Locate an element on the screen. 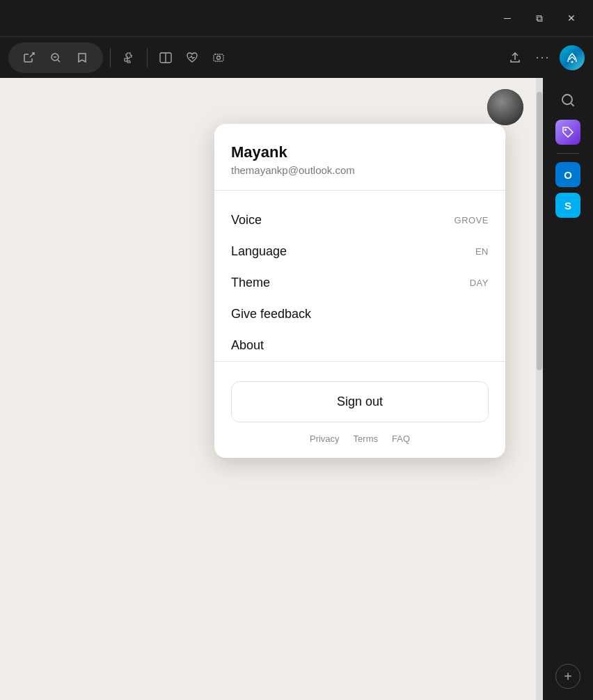 Image resolution: width=593 pixels, height=700 pixels. menu-about-row: About is located at coordinates (360, 345).